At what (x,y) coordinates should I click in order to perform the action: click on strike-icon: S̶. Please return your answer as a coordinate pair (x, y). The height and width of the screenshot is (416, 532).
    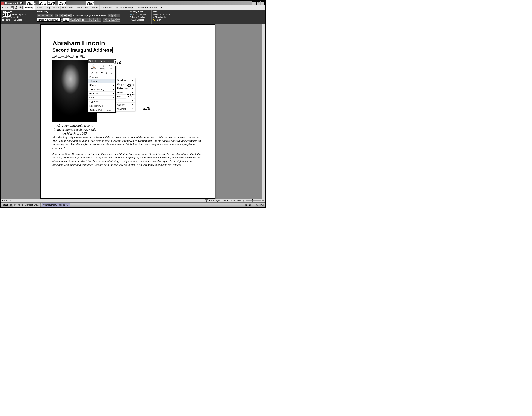
    Looking at the image, I should click on (95, 20).